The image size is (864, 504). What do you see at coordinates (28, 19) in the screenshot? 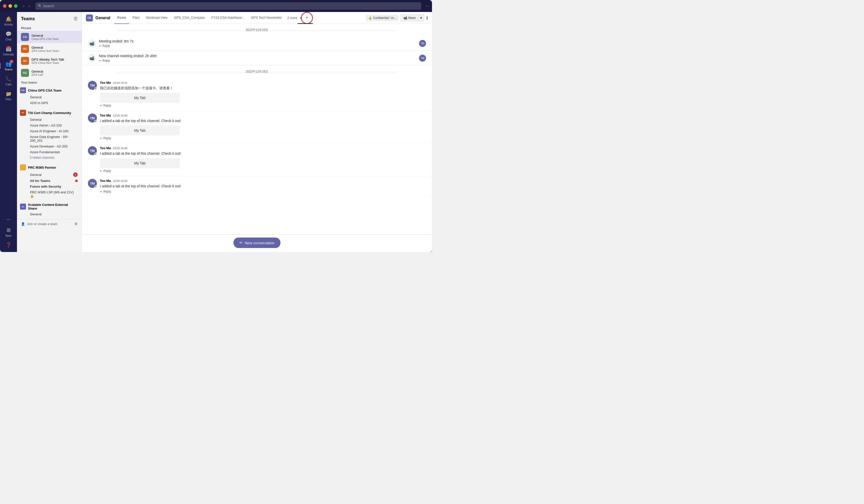
I see `teams-title: Teams` at bounding box center [28, 19].